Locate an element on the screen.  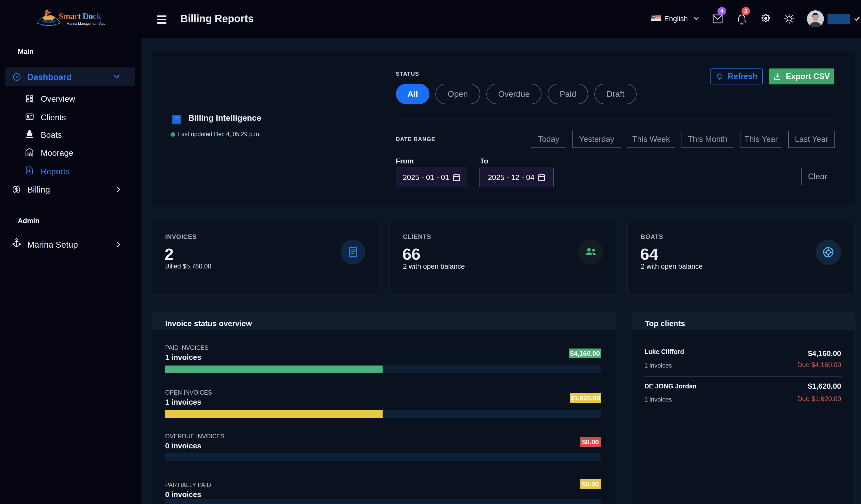
svg-text: Marina Management App is located at coordinates (86, 24).